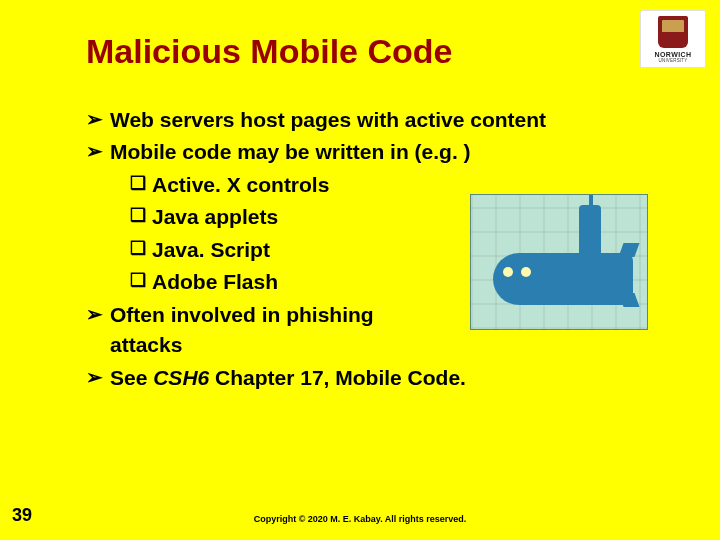 Image resolution: width=720 pixels, height=540 pixels. Describe the element at coordinates (360, 519) in the screenshot. I see `copyright-text: Copyright © 2020 M. E. Kabay. All rights…` at that location.